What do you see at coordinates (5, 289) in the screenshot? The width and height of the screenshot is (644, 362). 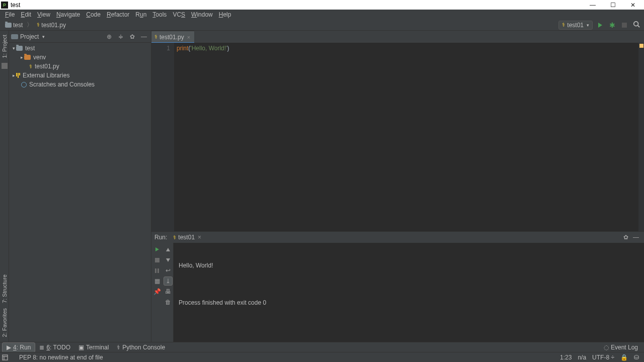 I see `gutter-structure-button: 7: Structure` at bounding box center [5, 289].